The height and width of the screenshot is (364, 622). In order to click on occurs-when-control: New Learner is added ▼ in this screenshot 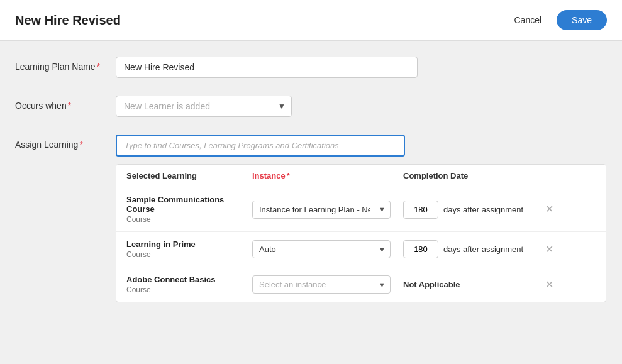, I will do `click(267, 106)`.